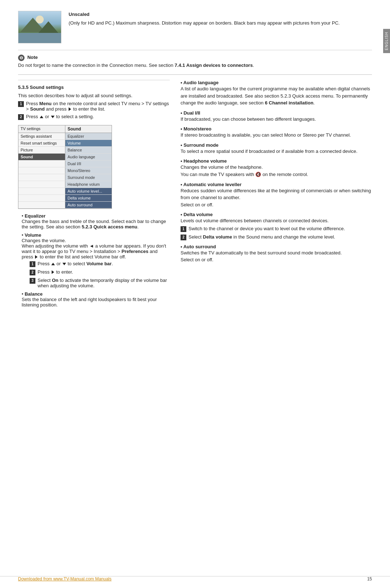  What do you see at coordinates (276, 254) in the screenshot?
I see `bullet-auto-surround: • Auto surround Switches the TV automati…` at bounding box center [276, 254].